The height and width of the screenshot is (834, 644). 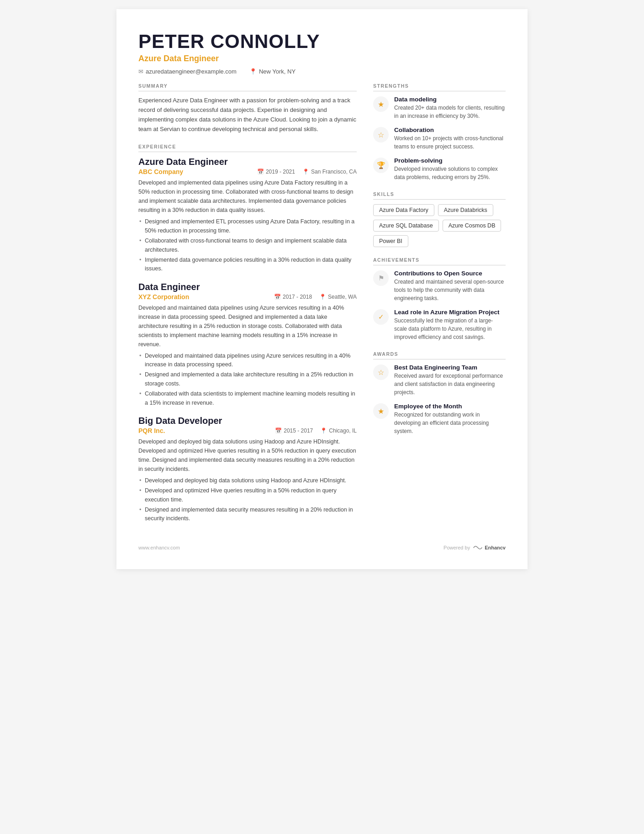 I want to click on job-2-bullet-1: Developed and maintained data pipelines …, so click(x=248, y=361).